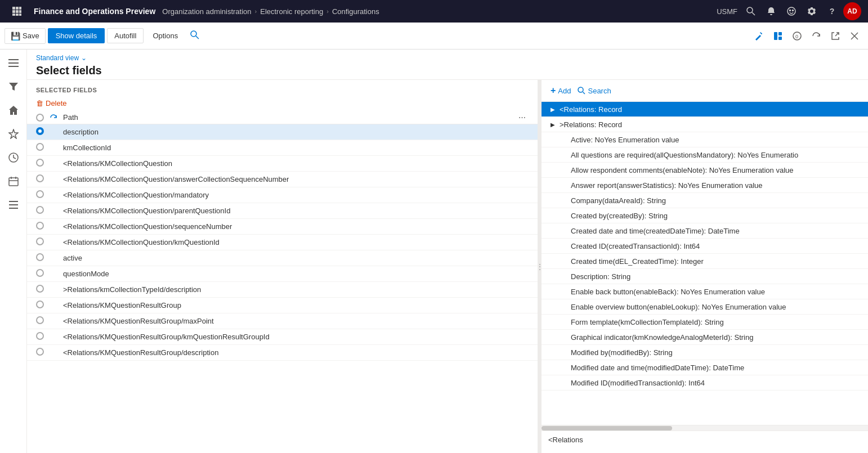  I want to click on tree-item: ▶ Graphical indicator(kmKnowledgeAnalogM…, so click(705, 338).